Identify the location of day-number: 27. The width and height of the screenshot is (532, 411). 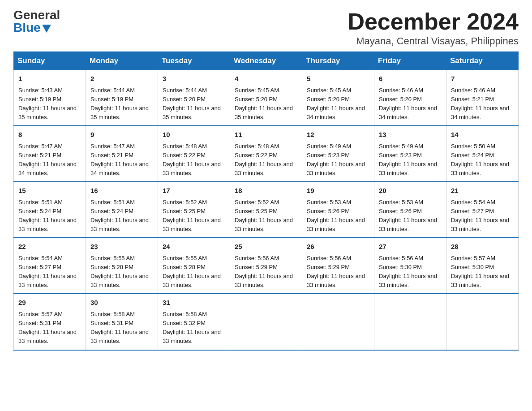
(410, 247).